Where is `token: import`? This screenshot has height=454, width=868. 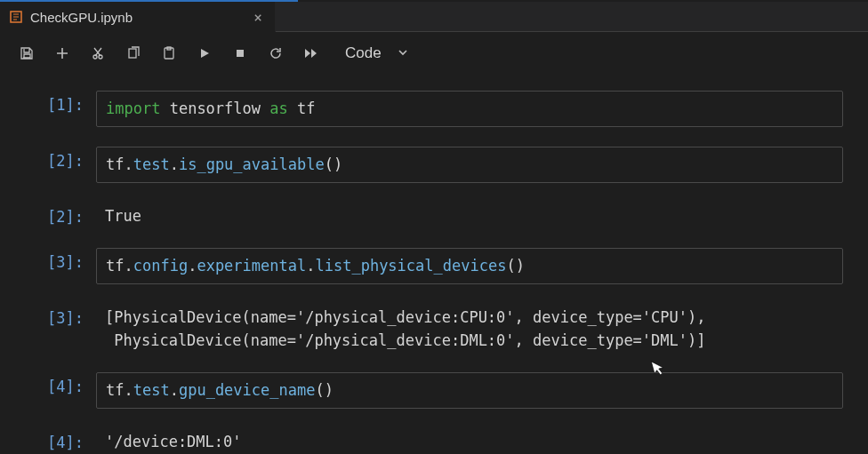 token: import is located at coordinates (133, 108).